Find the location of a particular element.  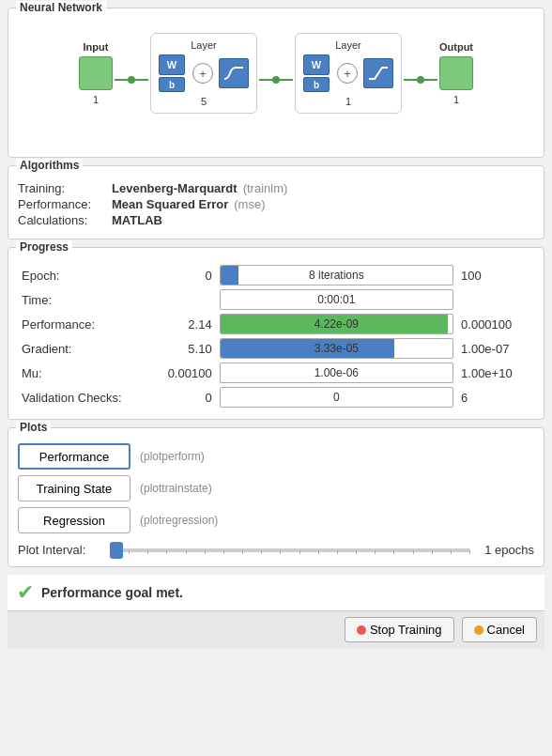

prog-start-val: 2.14 is located at coordinates (182, 324).